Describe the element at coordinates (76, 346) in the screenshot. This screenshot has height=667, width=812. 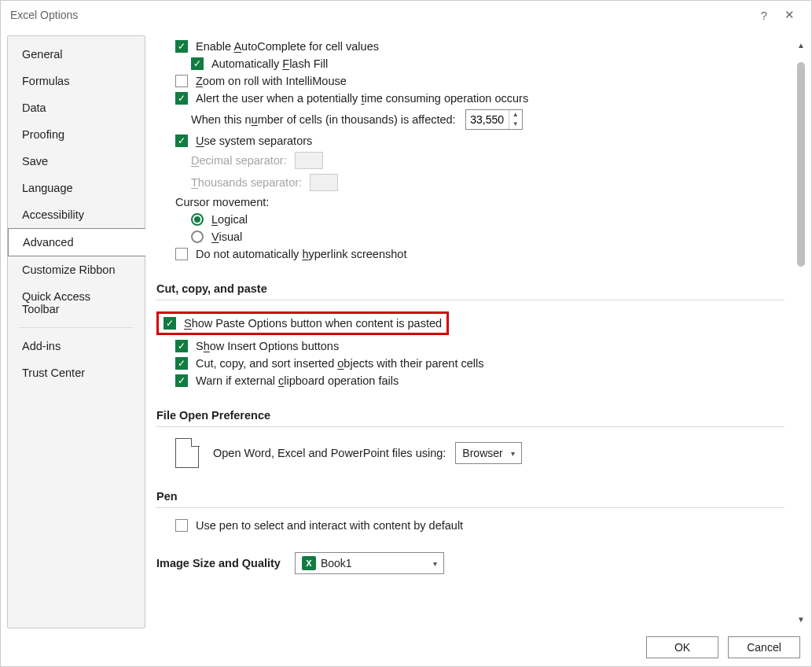
I see `sidebar-item-addins: Add-ins` at that location.